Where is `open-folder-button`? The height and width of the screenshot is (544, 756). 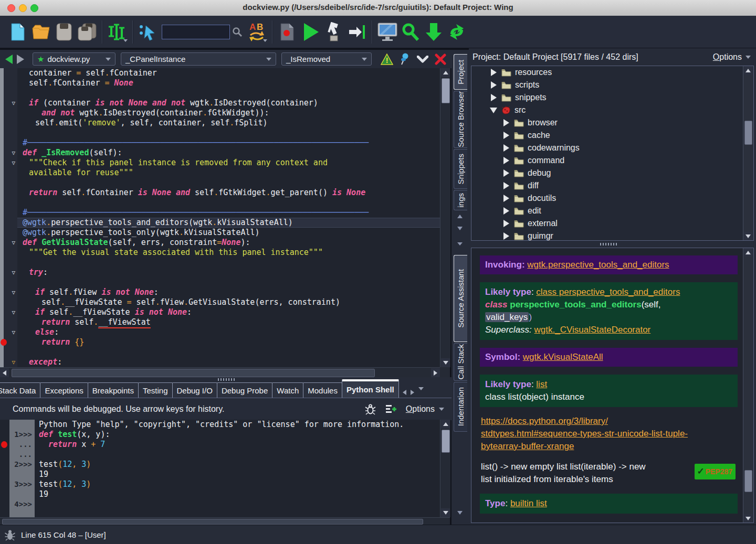 open-folder-button is located at coordinates (41, 32).